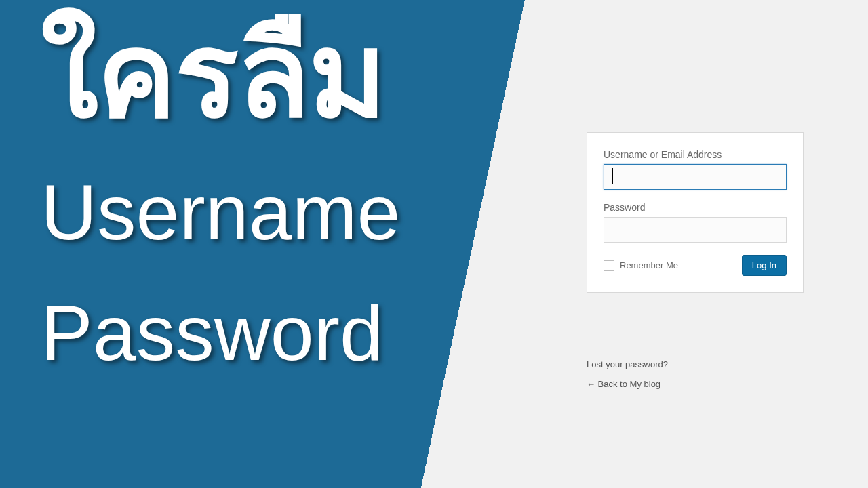  Describe the element at coordinates (695, 266) in the screenshot. I see `login-bottom-row: Remember Me Log In` at that location.